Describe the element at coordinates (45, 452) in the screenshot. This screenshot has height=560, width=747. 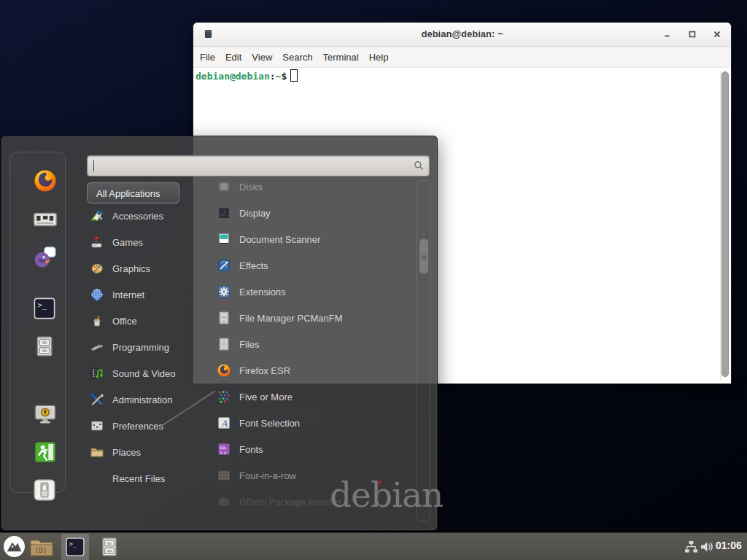
I see `log-out-icon` at that location.